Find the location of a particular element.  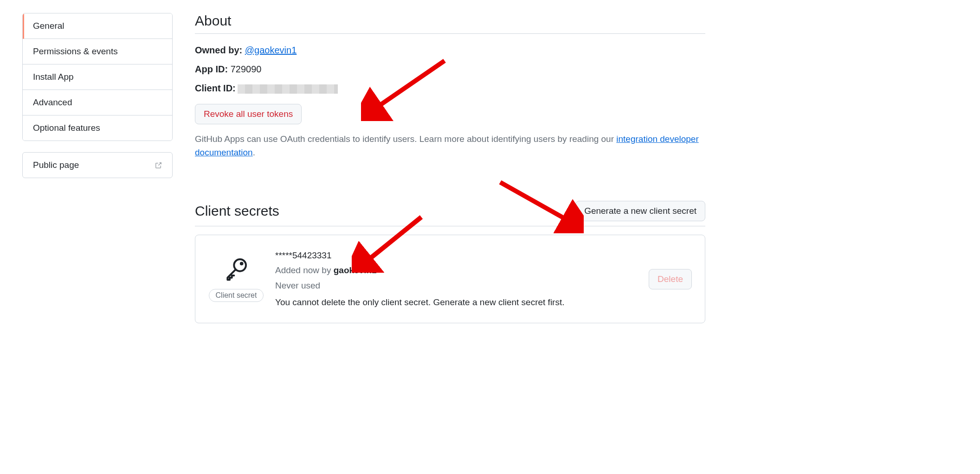

sidebar-item-label: Advanced is located at coordinates (53, 102).